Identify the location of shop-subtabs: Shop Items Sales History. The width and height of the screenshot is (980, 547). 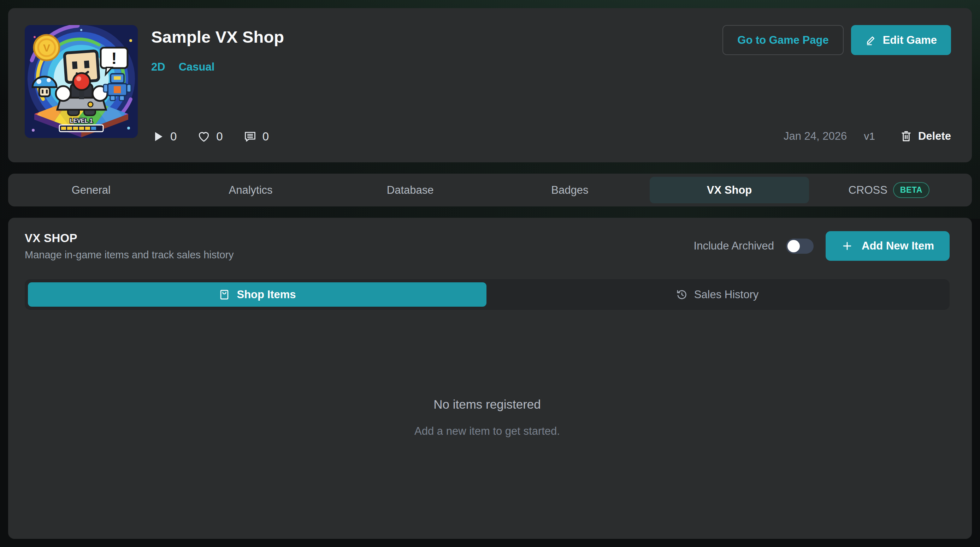
(487, 294).